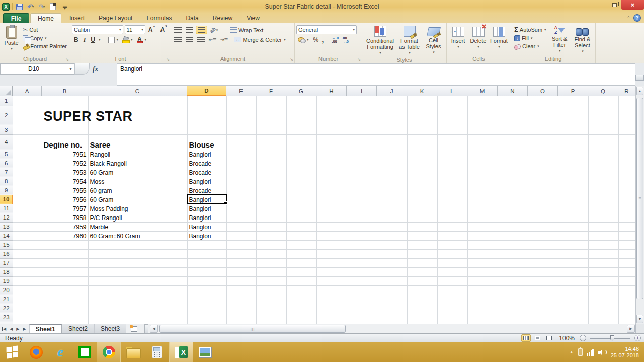 The width and height of the screenshot is (644, 362). Describe the element at coordinates (513, 299) in the screenshot. I see `cell-N21` at that location.